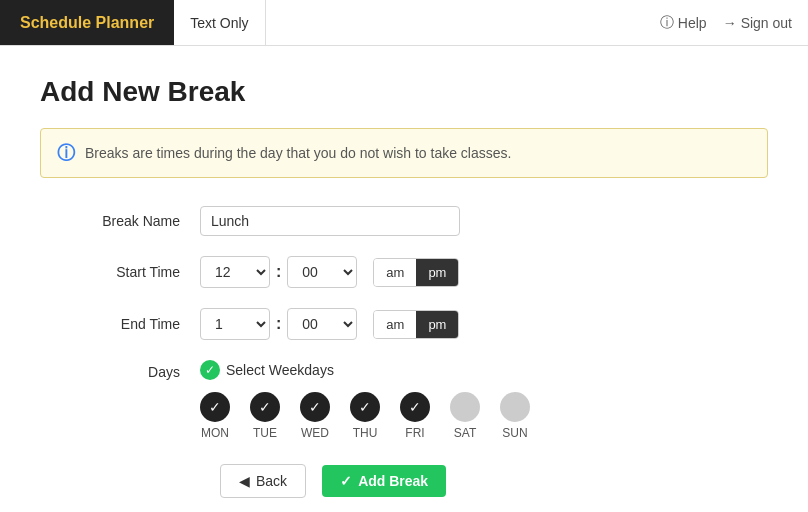 This screenshot has height=512, width=808. Describe the element at coordinates (120, 324) in the screenshot. I see `end-time-label: End Time` at that location.